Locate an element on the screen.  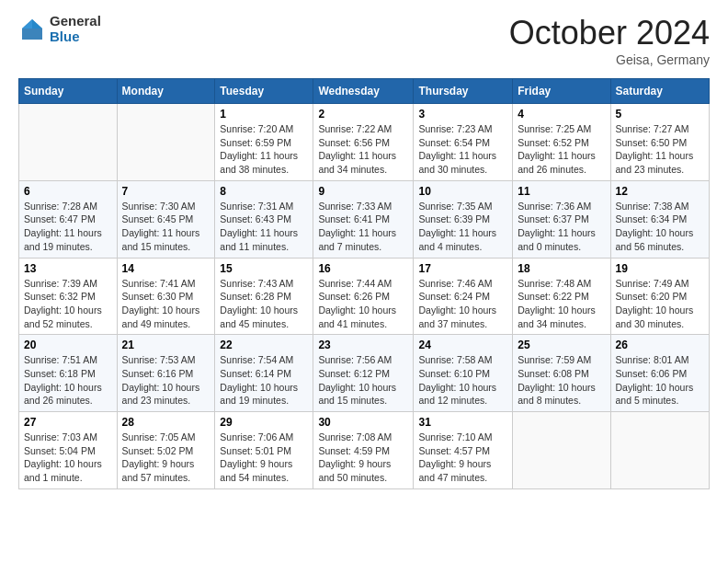
day-number: 31 is located at coordinates (463, 422).